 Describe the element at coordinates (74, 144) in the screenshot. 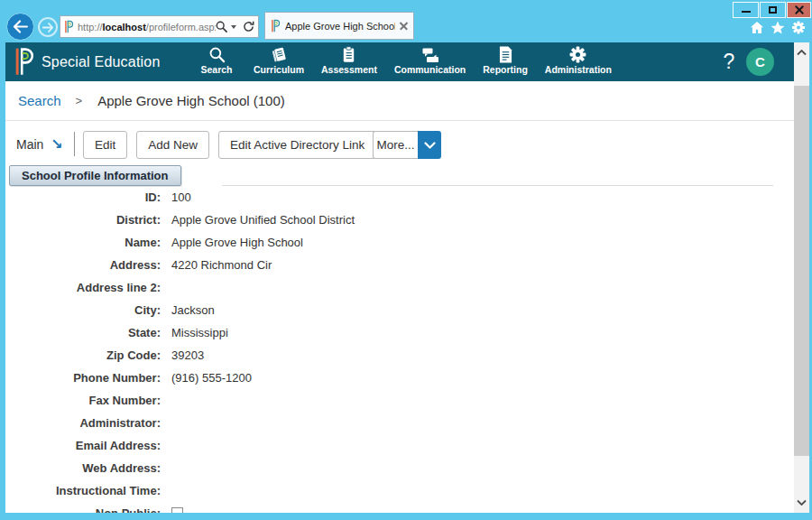

I see `toolbar-divider` at that location.